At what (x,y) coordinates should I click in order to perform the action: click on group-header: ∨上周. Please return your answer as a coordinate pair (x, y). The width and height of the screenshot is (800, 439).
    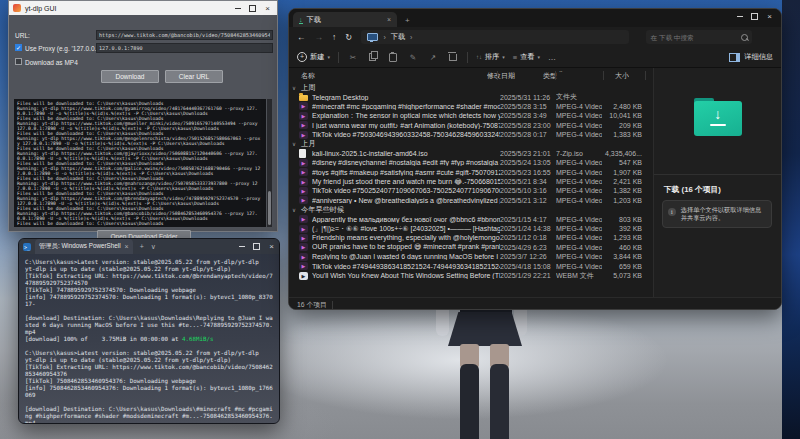
    Looking at the image, I should click on (471, 88).